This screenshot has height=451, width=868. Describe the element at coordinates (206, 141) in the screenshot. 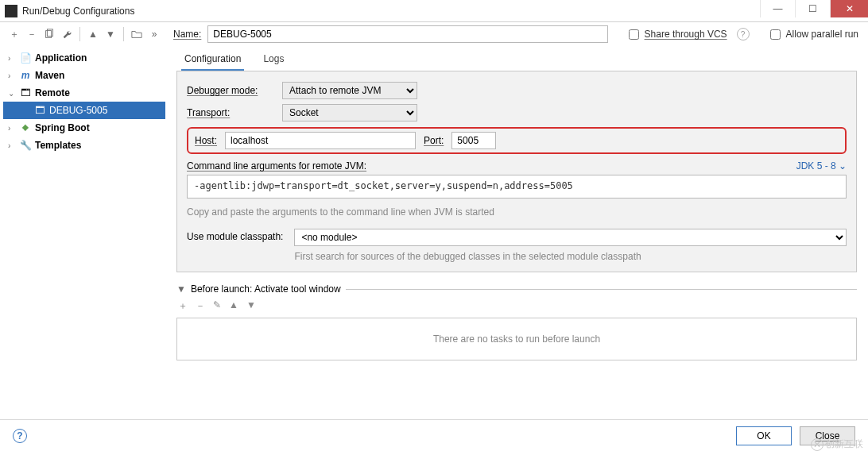

I see `host-label: Host:` at that location.